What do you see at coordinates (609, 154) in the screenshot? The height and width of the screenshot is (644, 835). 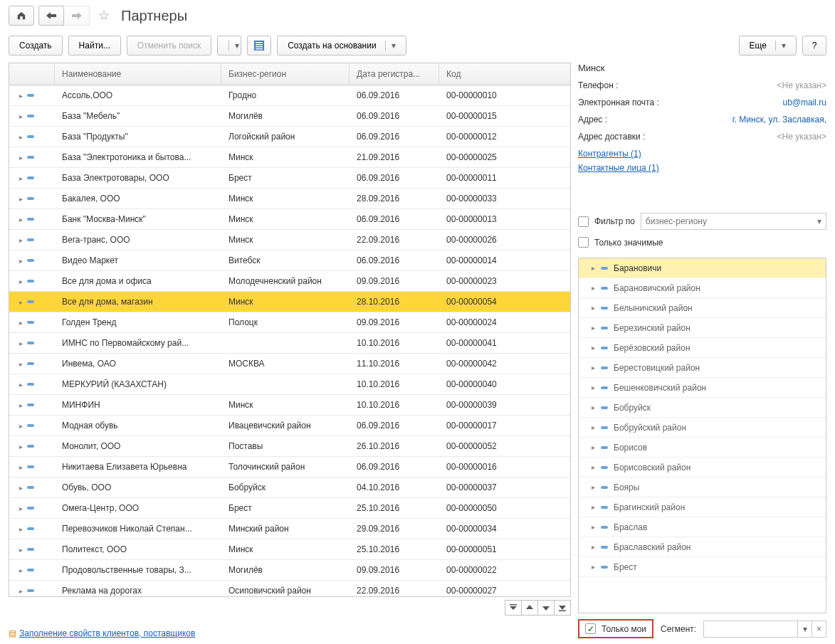 I see `contractors-link: Контрагенты (1)` at bounding box center [609, 154].